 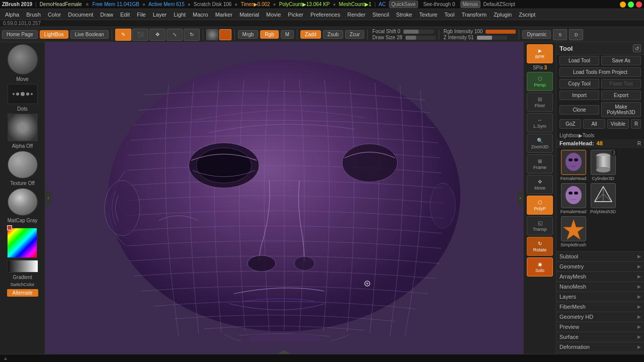 I want to click on bpr-btn: ▶ BPR, so click(x=540, y=54).